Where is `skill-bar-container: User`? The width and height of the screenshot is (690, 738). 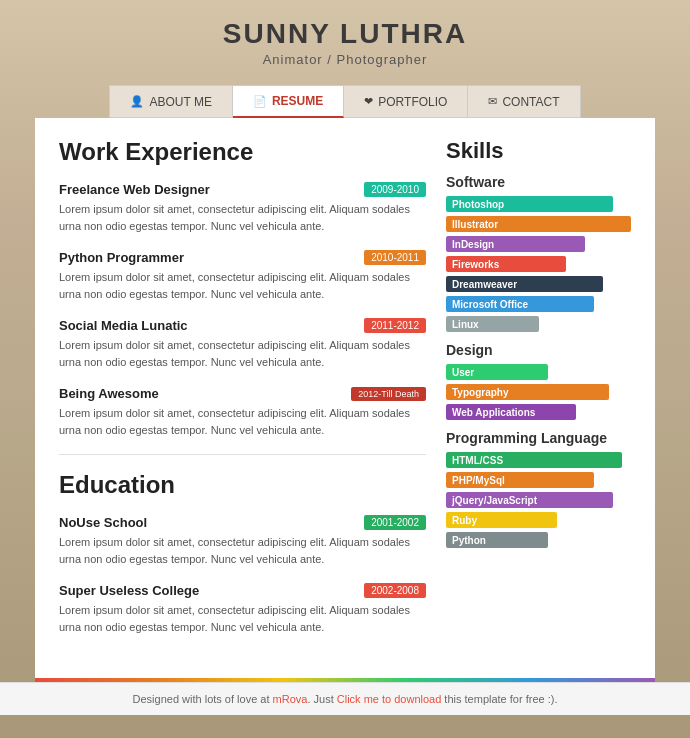
skill-bar-container: User is located at coordinates (538, 372).